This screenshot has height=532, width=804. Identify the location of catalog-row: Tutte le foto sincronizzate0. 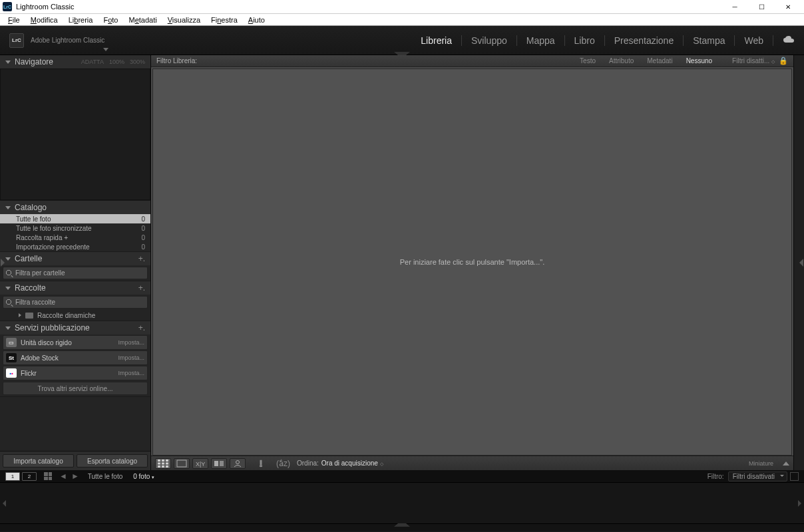
(75, 228).